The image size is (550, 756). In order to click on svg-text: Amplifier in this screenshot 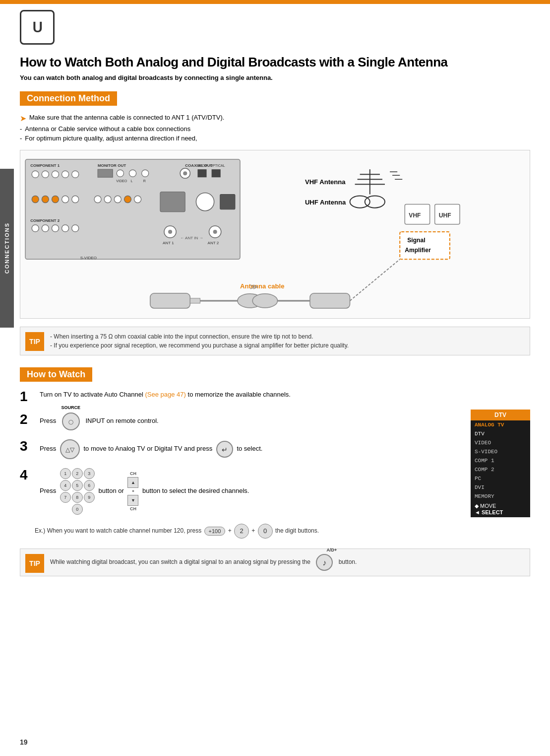, I will do `click(418, 250)`.